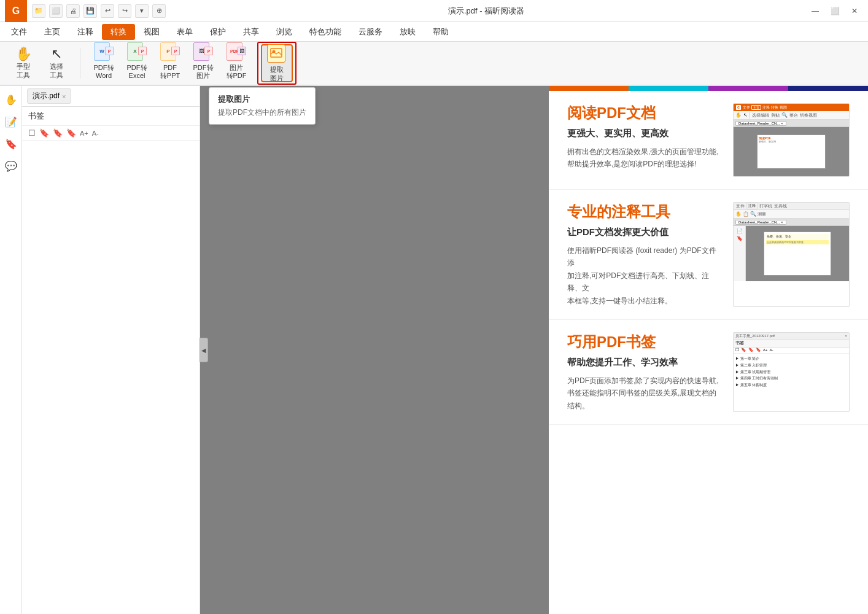 The image size is (868, 614). I want to click on bookmark-icon-5: A+, so click(84, 133).